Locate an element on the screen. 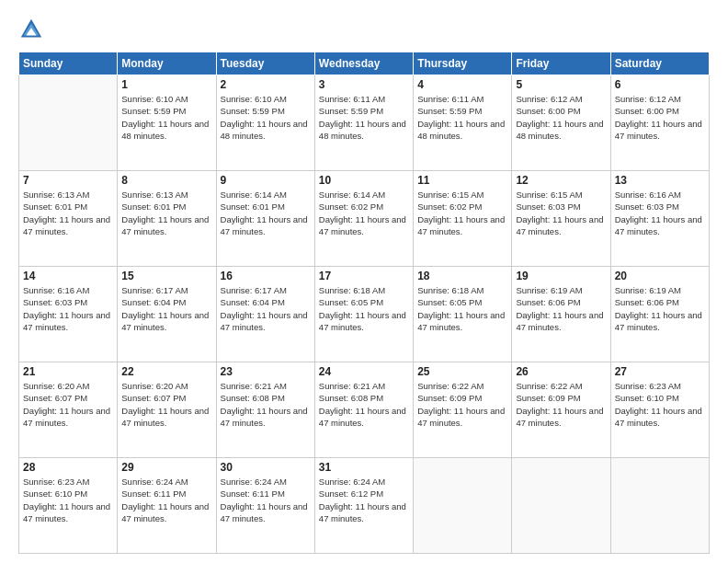 The image size is (728, 563). day-number: 3 is located at coordinates (364, 85).